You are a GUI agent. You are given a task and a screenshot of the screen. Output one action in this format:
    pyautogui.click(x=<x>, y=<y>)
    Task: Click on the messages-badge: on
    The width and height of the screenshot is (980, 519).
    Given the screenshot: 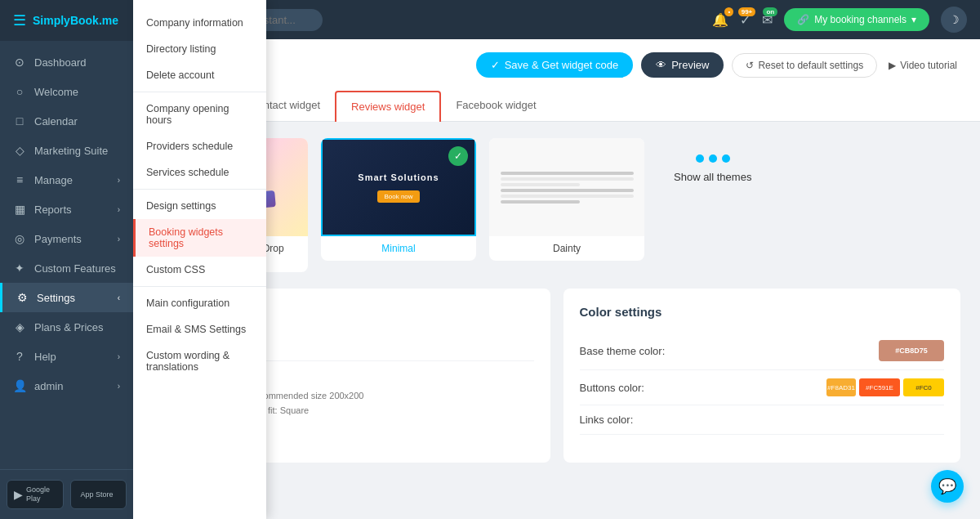 What is the action you would take?
    pyautogui.click(x=770, y=11)
    